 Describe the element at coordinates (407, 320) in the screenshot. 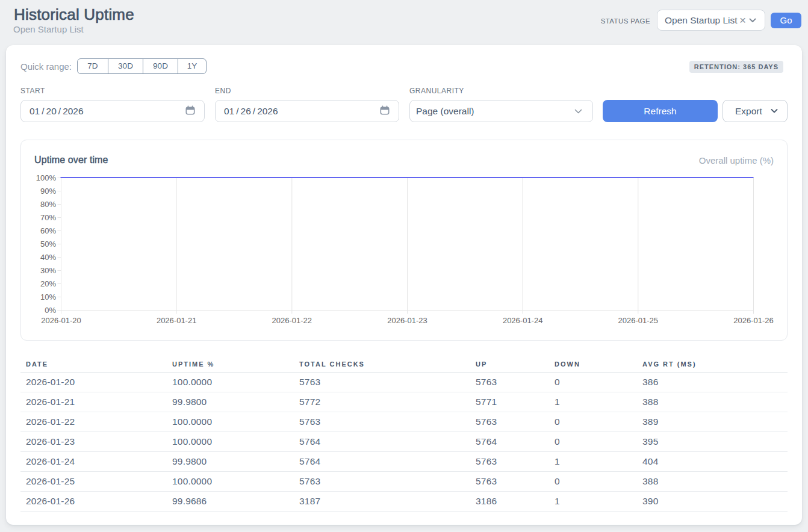

I see `svg-text: 2026-01-23` at that location.